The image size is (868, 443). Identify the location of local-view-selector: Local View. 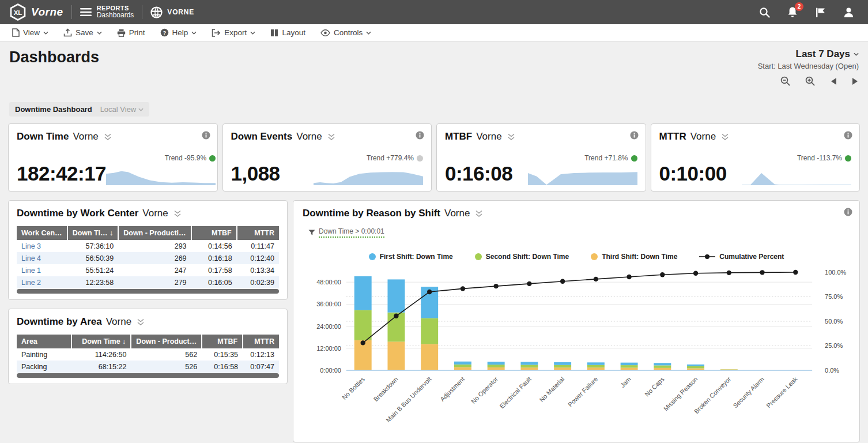
(122, 110).